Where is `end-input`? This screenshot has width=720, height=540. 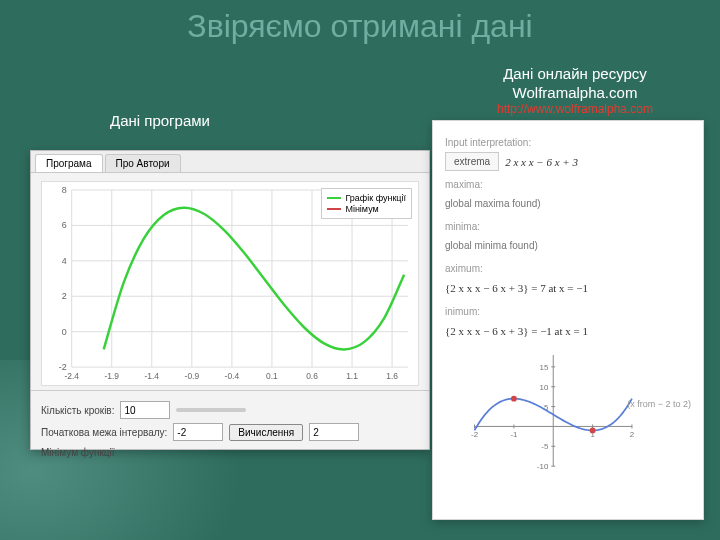
end-input is located at coordinates (334, 432).